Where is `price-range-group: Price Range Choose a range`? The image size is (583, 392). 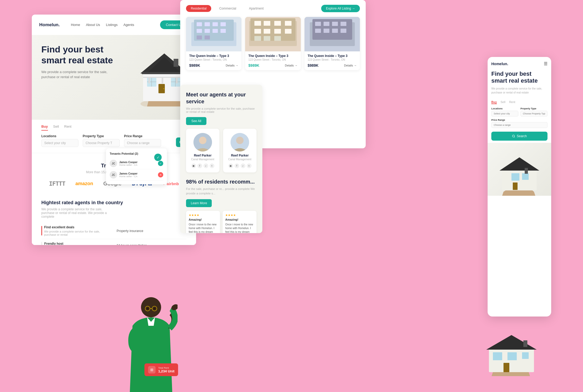
price-range-group: Price Range Choose a range is located at coordinates (143, 141).